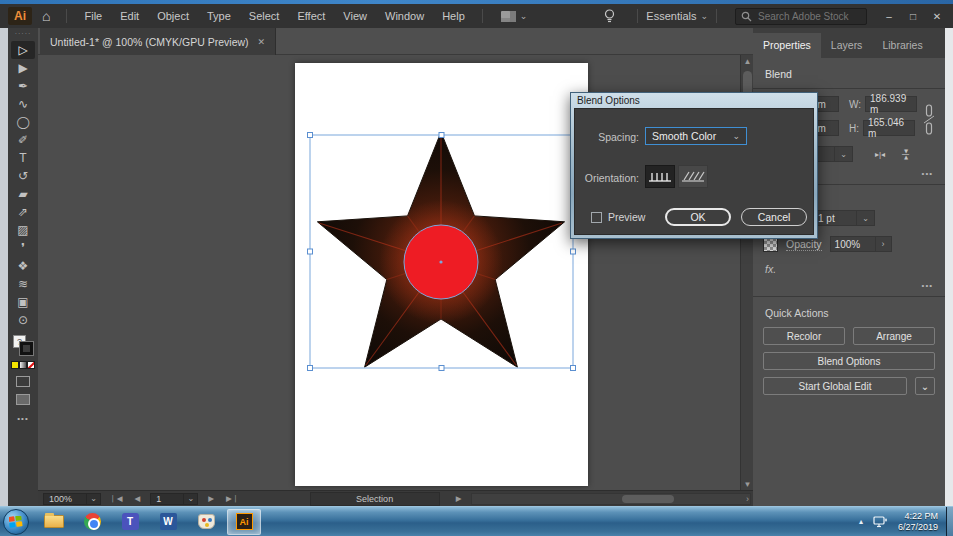  Describe the element at coordinates (660, 176) in the screenshot. I see `align-to-page-button` at that location.